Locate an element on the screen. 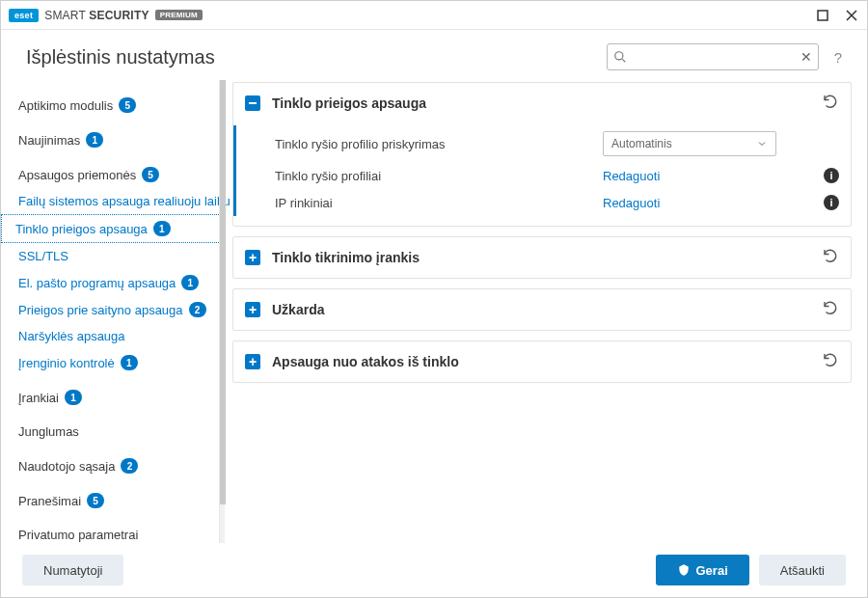 Image resolution: width=868 pixels, height=598 pixels. setting-label: IP rinkiniai is located at coordinates (434, 203).